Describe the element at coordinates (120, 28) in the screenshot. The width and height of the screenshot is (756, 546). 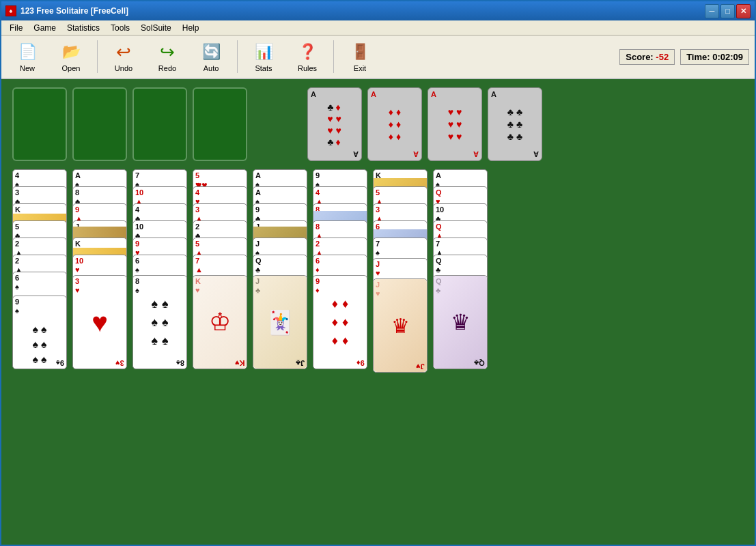
I see `menu-tools: Tools` at that location.